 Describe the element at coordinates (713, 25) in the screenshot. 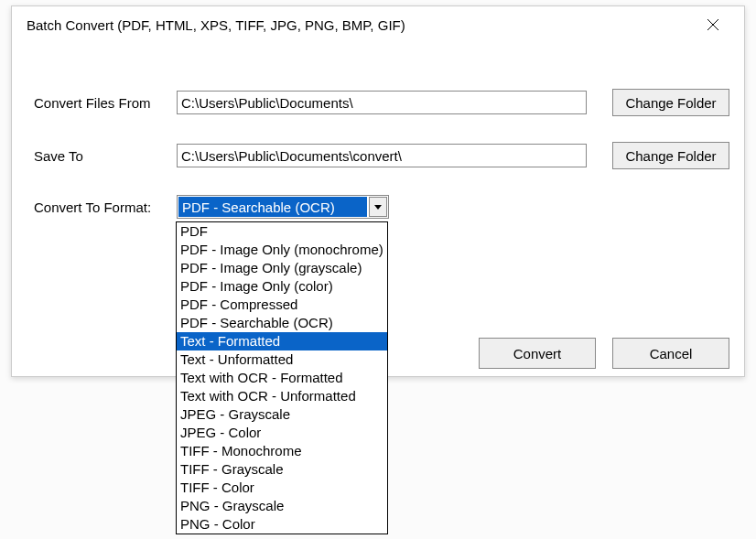

I see `close-button` at that location.